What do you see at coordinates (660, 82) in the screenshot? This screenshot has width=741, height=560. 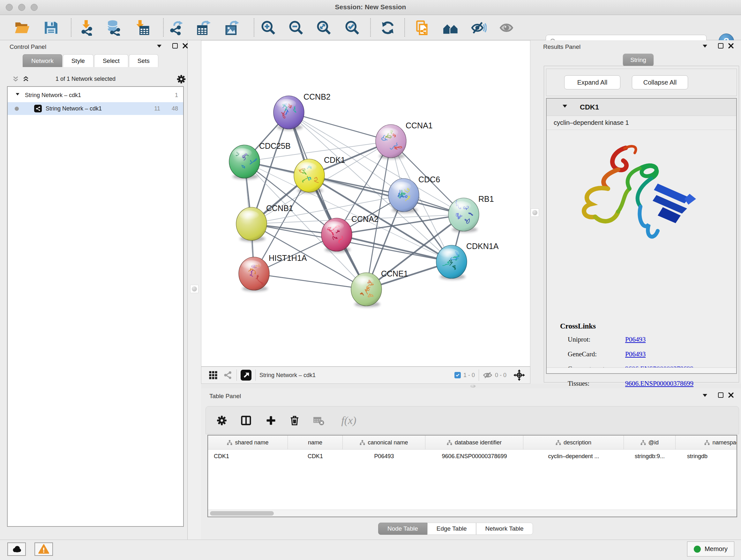 I see `collapse-all-button: Collapse All` at bounding box center [660, 82].